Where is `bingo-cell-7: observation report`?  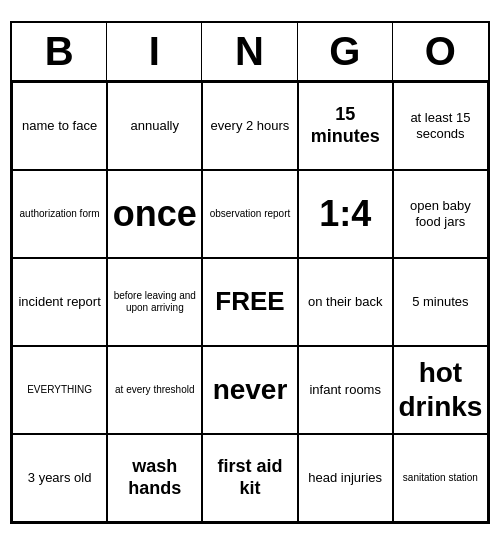 bingo-cell-7: observation report is located at coordinates (250, 214).